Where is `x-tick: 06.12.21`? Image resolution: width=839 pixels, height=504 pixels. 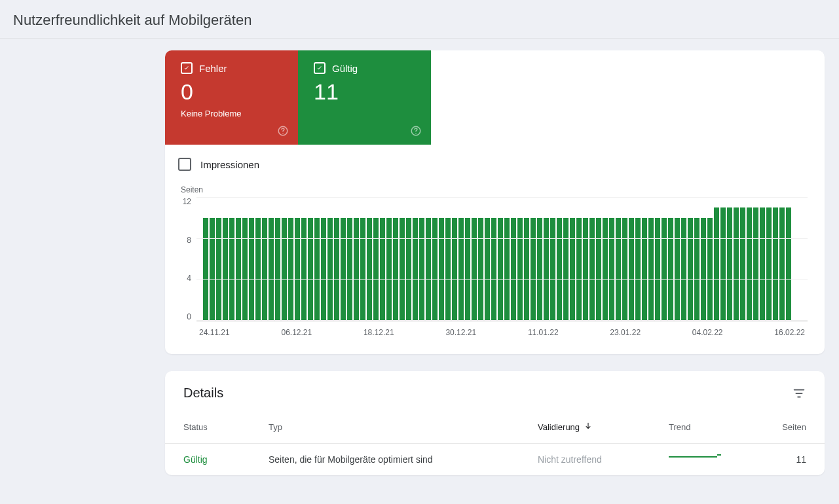 x-tick: 06.12.21 is located at coordinates (296, 333).